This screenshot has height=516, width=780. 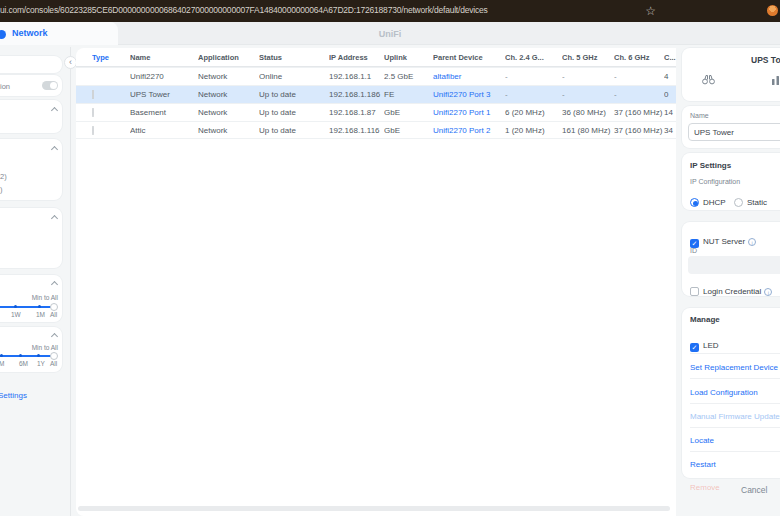 I want to click on browser-address-bar: ui.com/consoles/60223285CE6D000000000068…, so click(x=390, y=11).